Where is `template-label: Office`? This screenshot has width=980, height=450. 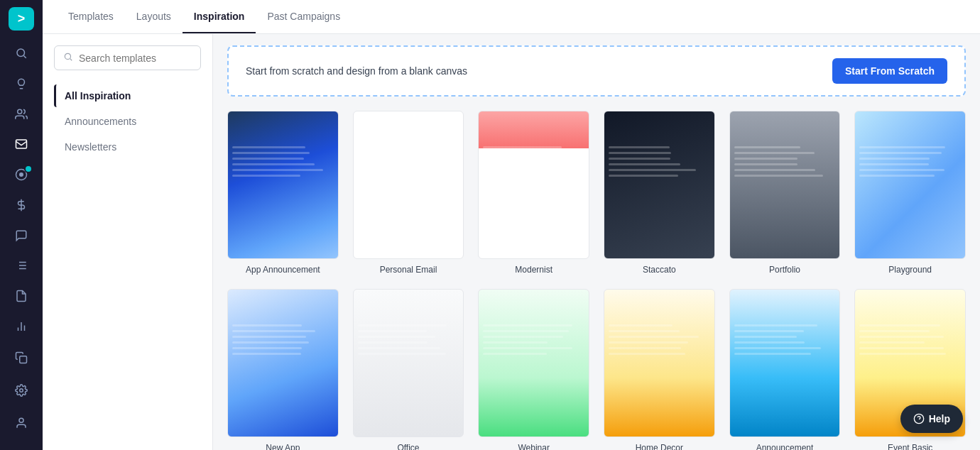 template-label: Office is located at coordinates (408, 446).